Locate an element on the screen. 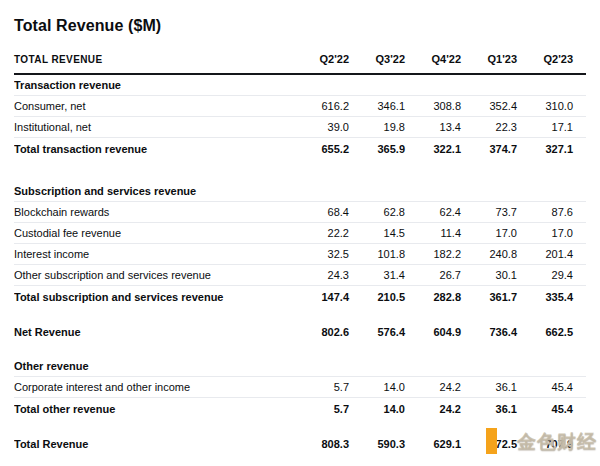  cell-value: 772.5 is located at coordinates (489, 444).